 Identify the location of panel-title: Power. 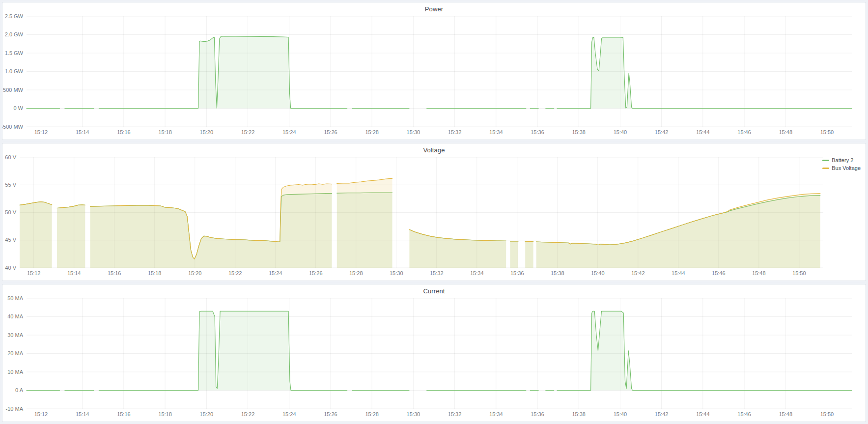
(434, 9).